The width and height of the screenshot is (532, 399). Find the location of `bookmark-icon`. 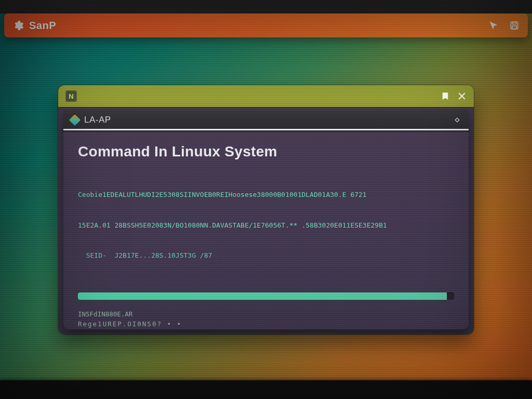

bookmark-icon is located at coordinates (445, 96).